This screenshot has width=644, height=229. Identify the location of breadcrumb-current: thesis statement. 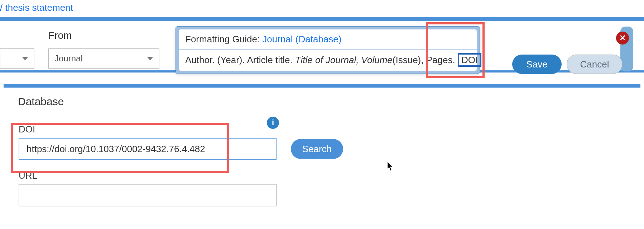
(39, 8).